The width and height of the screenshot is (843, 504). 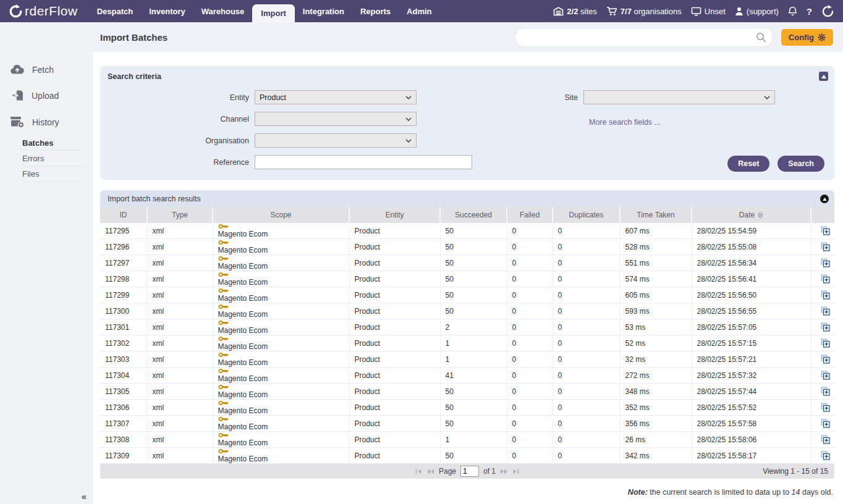 I want to click on channel-select, so click(x=336, y=119).